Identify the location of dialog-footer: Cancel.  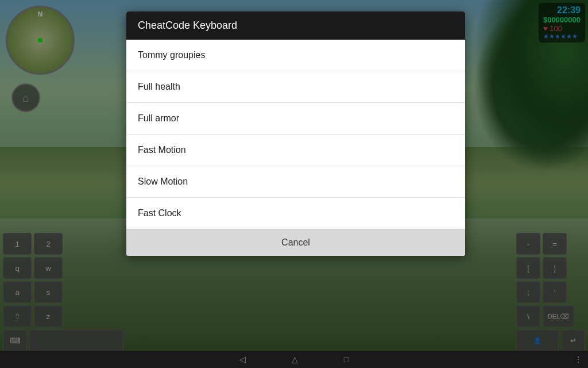
(296, 243).